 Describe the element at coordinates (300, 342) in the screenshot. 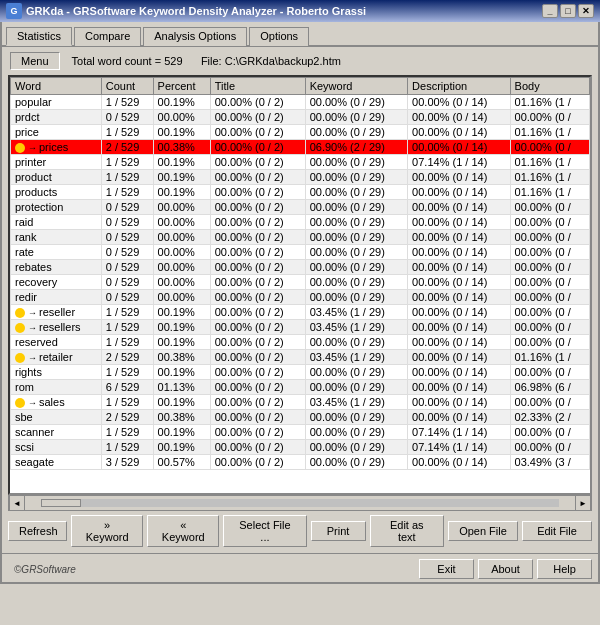

I see `table-row: reserved1 / 52900.19%00.00% (0 / 2)00.00…` at that location.